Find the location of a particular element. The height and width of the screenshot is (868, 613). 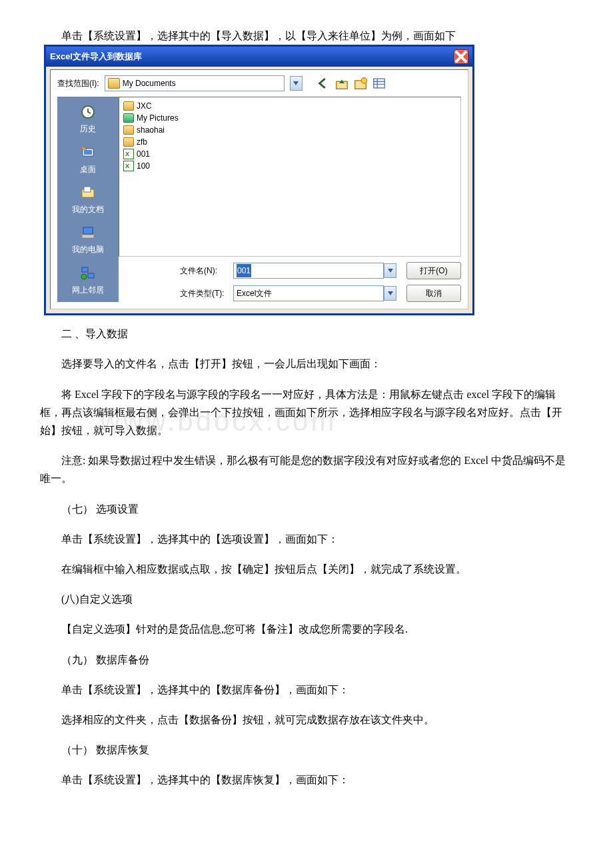

list-item: 100 is located at coordinates (290, 166).